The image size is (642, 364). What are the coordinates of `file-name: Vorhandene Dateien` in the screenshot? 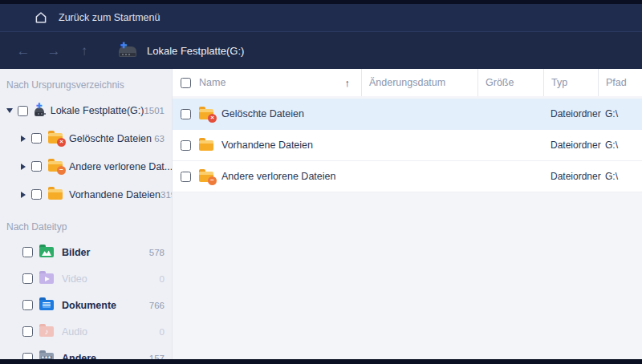 It's located at (267, 145).